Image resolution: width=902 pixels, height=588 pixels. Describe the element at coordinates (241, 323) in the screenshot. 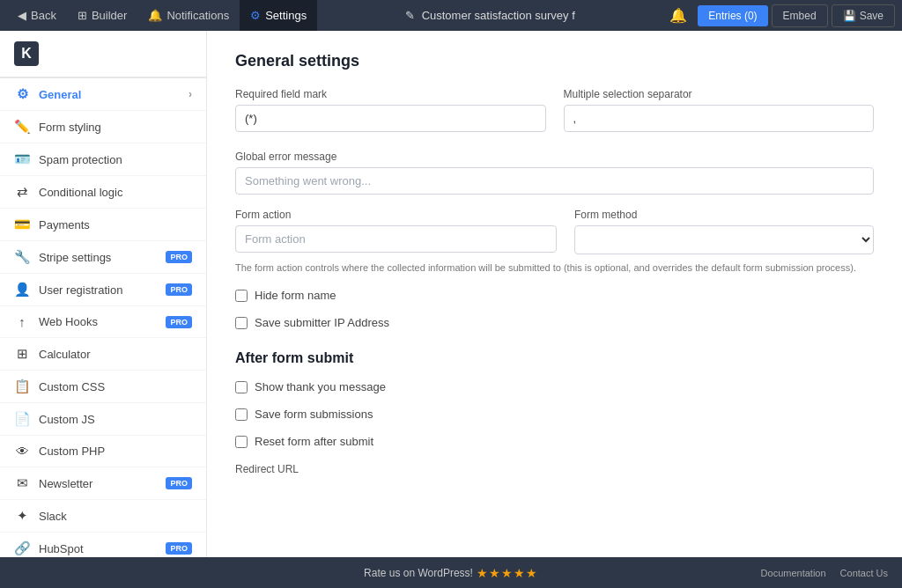

I see `save-submitter-ip-checkbox` at that location.